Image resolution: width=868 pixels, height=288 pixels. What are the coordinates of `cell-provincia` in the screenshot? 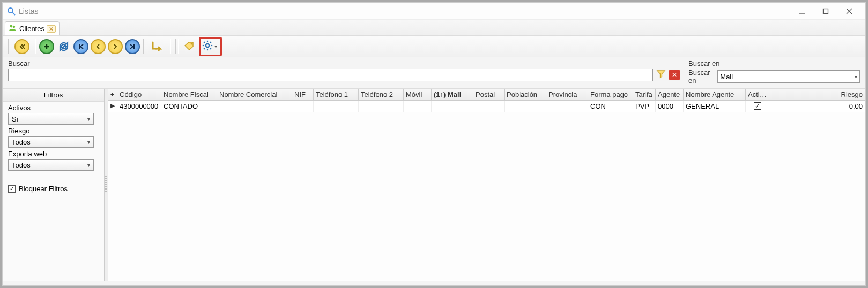 It's located at (567, 106).